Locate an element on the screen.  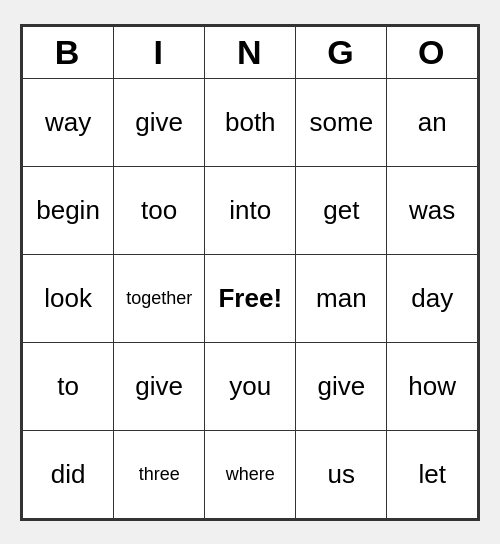
cell-0-1: give is located at coordinates (160, 122).